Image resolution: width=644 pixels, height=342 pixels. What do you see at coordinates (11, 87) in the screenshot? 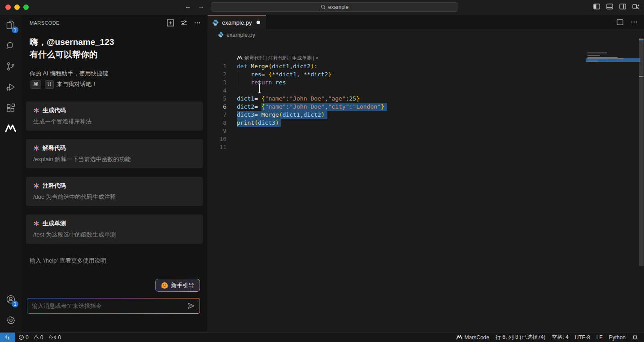
I see `run-debug-icon` at bounding box center [11, 87].